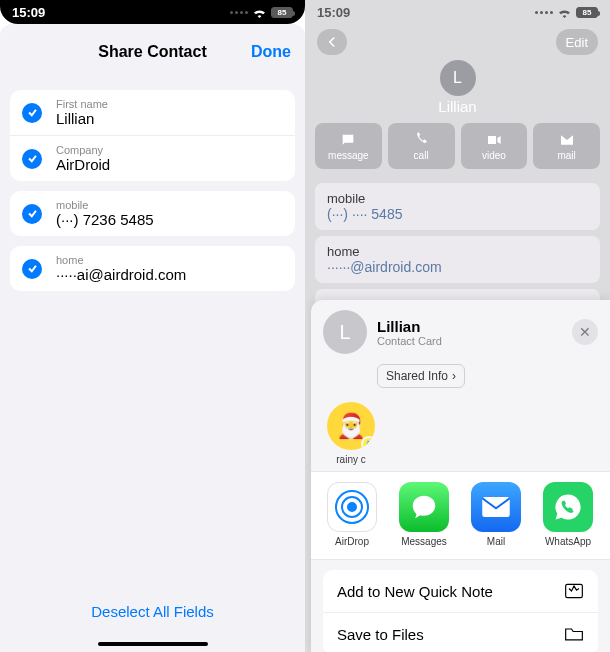 The image size is (610, 652). Describe the element at coordinates (271, 52) in the screenshot. I see `done-button: Done` at that location.